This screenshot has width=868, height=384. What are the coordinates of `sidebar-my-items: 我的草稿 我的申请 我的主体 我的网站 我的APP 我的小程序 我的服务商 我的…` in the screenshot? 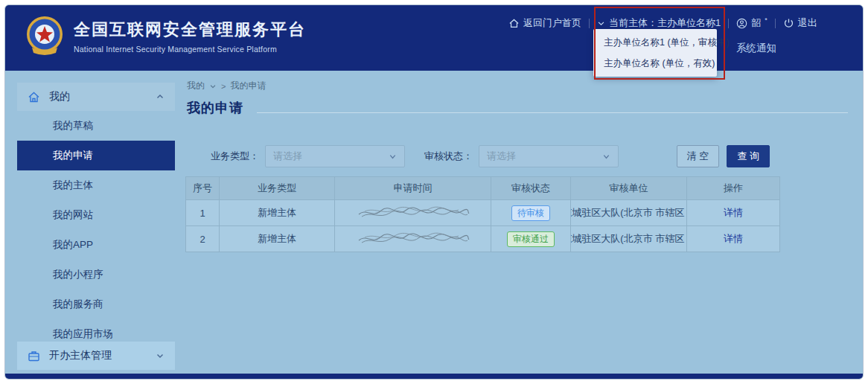 It's located at (96, 230).